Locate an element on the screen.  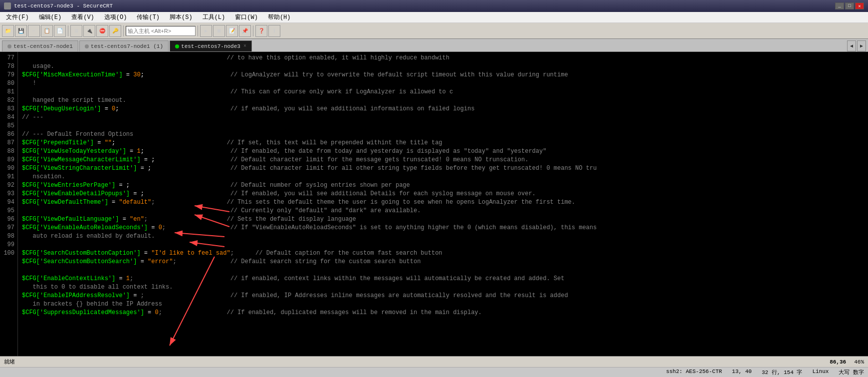
toolbar-btn-8: ⛔ is located at coordinates (102, 31).